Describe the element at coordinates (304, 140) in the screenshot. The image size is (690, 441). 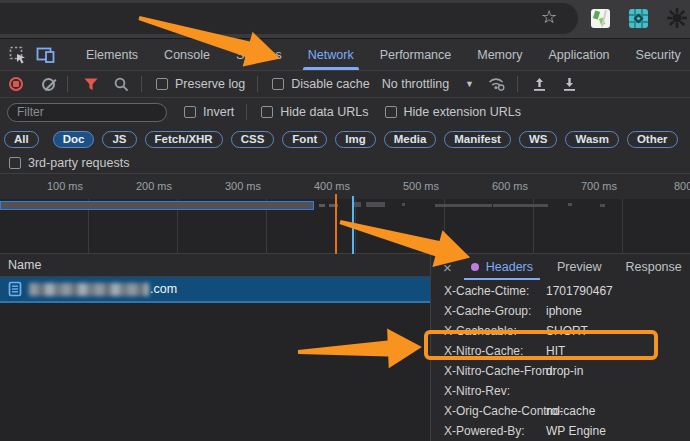
I see `type-filter-font: Font` at that location.